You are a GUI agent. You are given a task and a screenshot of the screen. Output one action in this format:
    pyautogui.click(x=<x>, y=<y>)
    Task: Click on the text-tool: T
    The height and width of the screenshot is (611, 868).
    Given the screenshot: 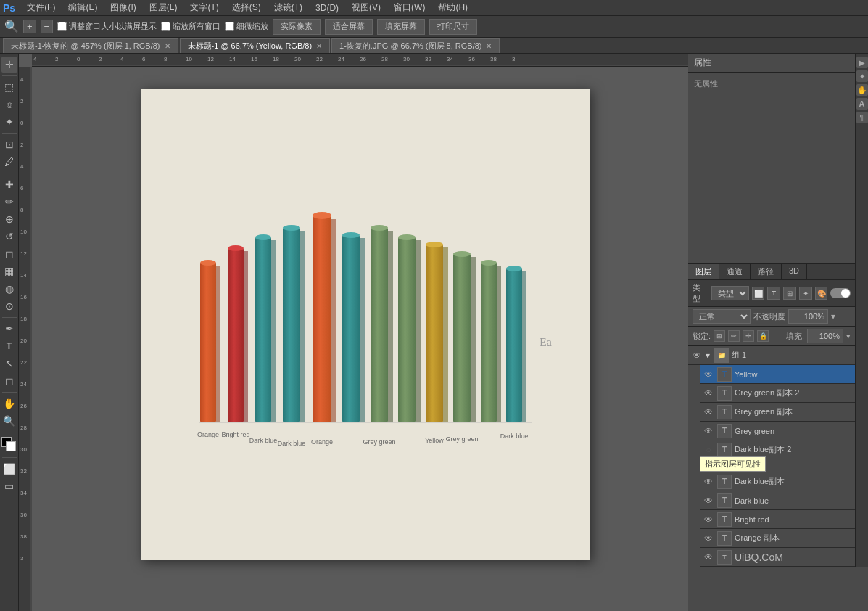 What is the action you would take?
    pyautogui.click(x=9, y=346)
    